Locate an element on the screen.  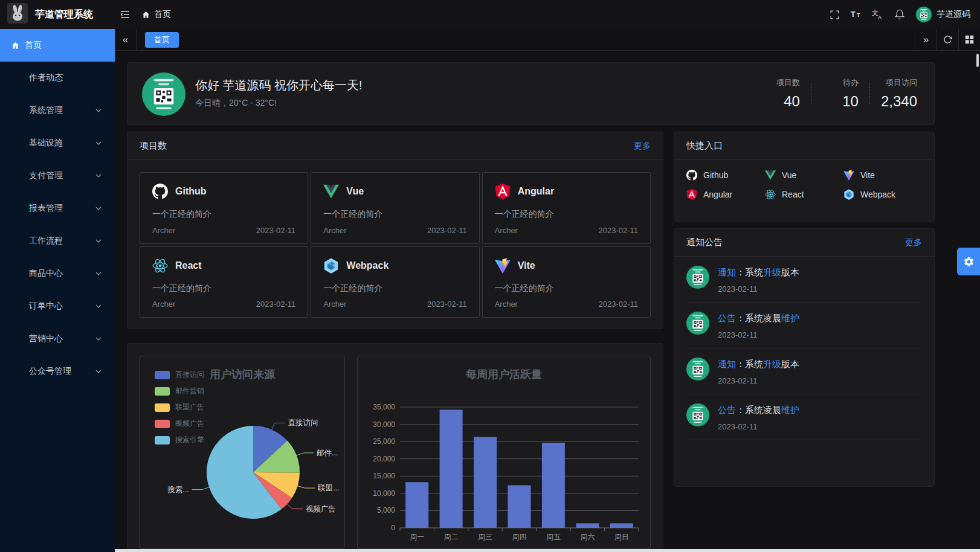
shortcut-Vite: Vite is located at coordinates (883, 175).